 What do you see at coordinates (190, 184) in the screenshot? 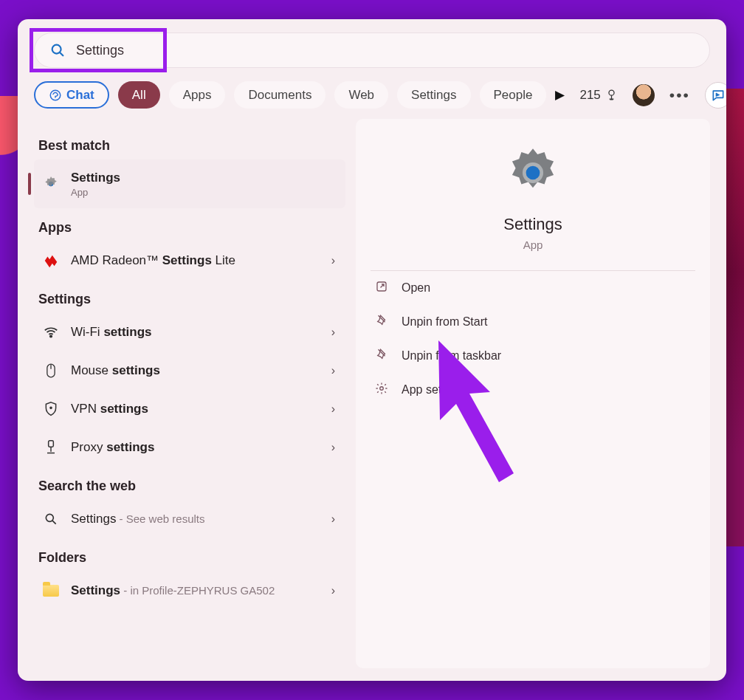
I see `best-match-settings-app: Settings App` at bounding box center [190, 184].